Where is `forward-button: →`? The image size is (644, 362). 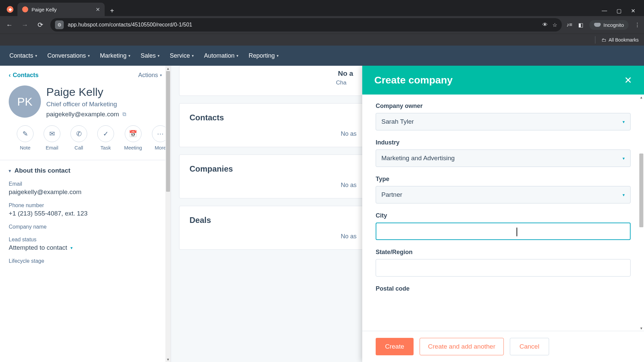
forward-button: → is located at coordinates (25, 25).